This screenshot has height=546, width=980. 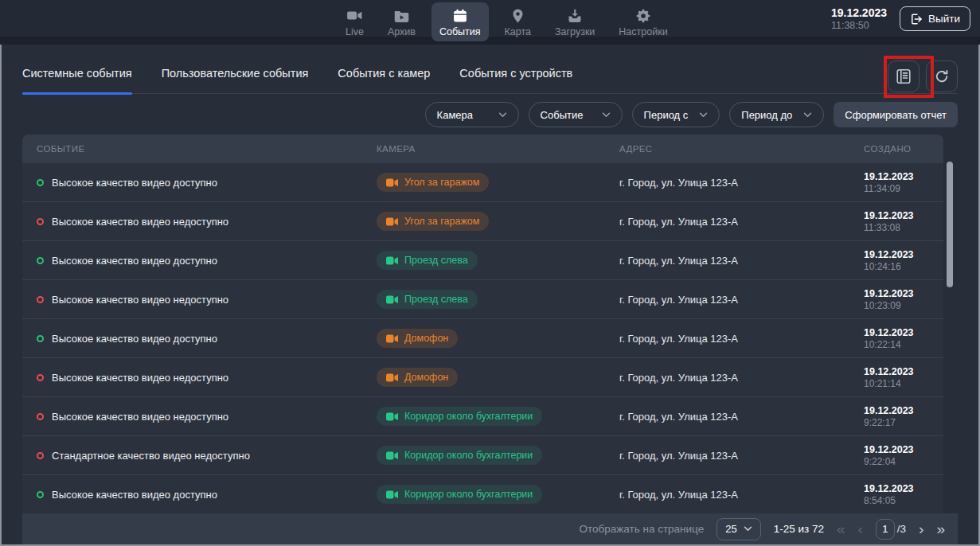 What do you see at coordinates (575, 16) in the screenshot?
I see `downloads-icon` at bounding box center [575, 16].